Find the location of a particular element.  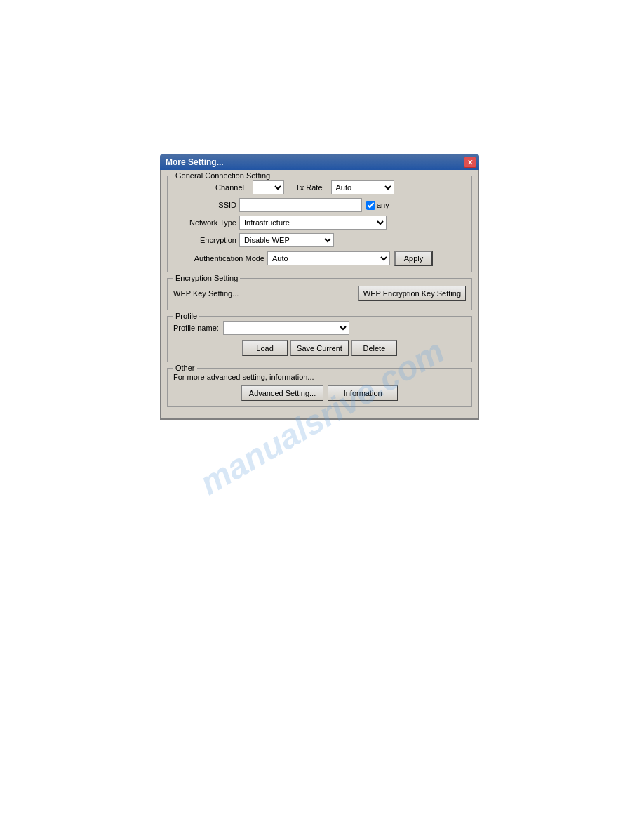

other-description: For more advanced setting, information..… is located at coordinates (320, 377).